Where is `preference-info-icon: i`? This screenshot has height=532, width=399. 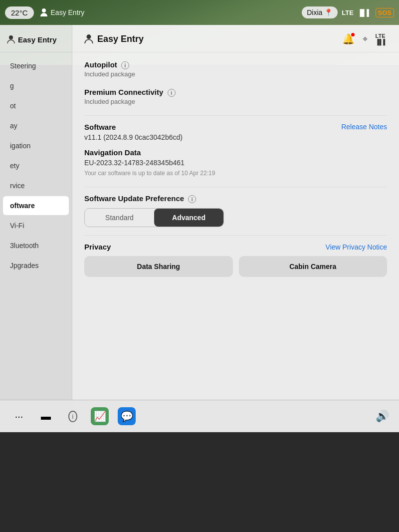 preference-info-icon: i is located at coordinates (192, 199).